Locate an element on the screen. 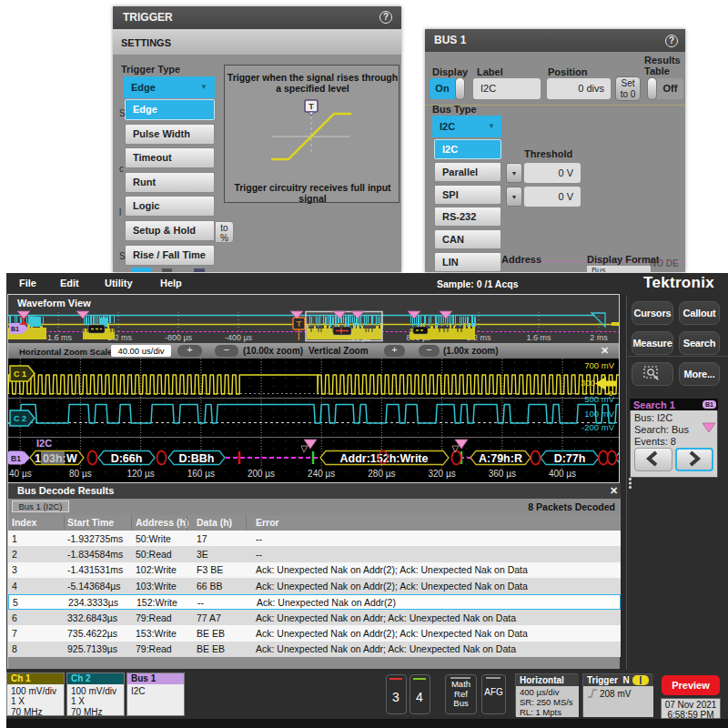 The width and height of the screenshot is (728, 728). svg-text: -800 µs is located at coordinates (178, 338).